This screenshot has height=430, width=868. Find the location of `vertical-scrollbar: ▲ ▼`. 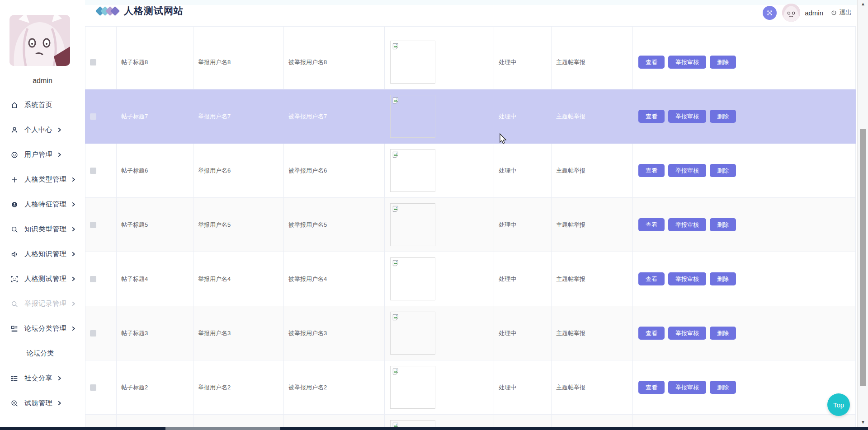

vertical-scrollbar: ▲ ▼ is located at coordinates (863, 213).